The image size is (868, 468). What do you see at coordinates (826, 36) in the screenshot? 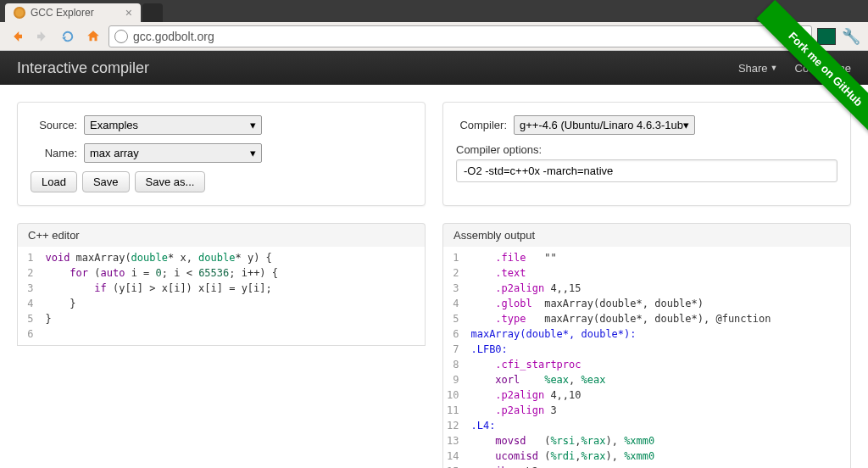
I see `extension-icon` at bounding box center [826, 36].